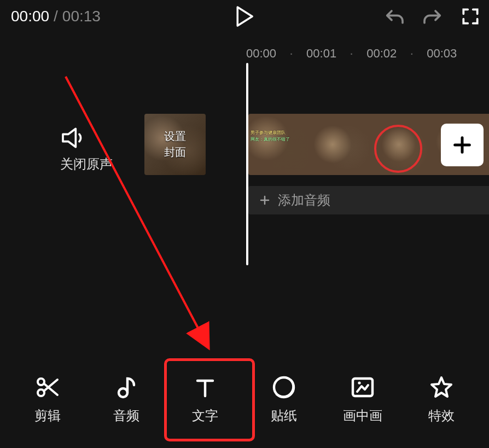  I want to click on set-cover-button: 设置 封面, so click(175, 144).